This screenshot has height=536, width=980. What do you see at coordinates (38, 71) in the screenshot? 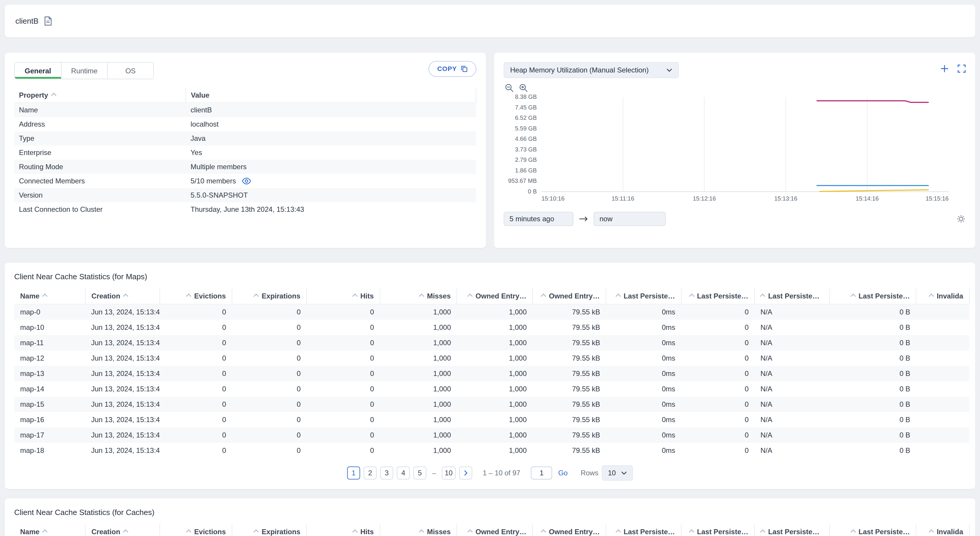
I see `tab-general: General` at bounding box center [38, 71].